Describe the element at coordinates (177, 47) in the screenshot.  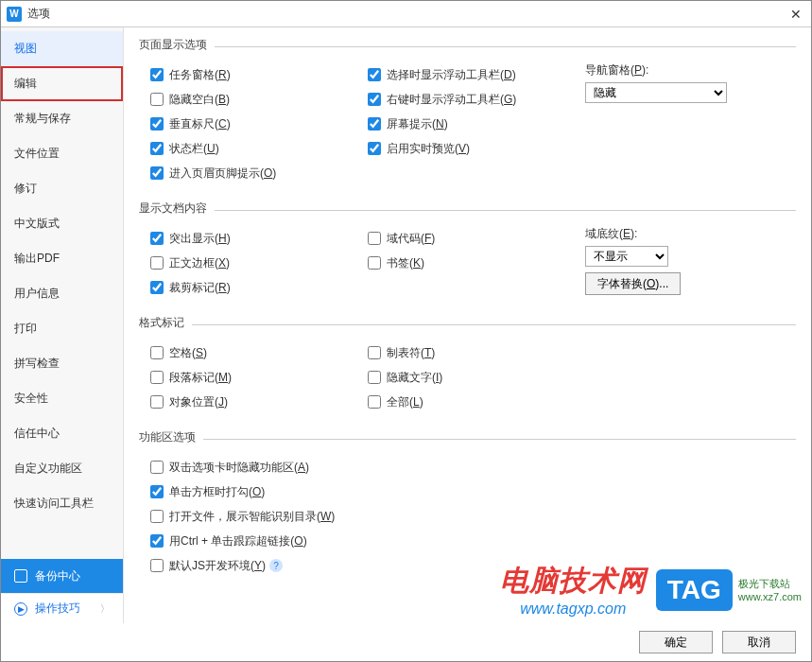
I see `group-display-legend: 页面显示选项` at that location.